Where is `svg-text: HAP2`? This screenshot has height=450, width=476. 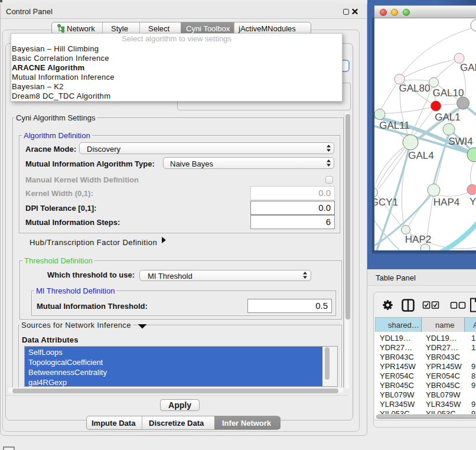
svg-text: HAP2 is located at coordinates (418, 240).